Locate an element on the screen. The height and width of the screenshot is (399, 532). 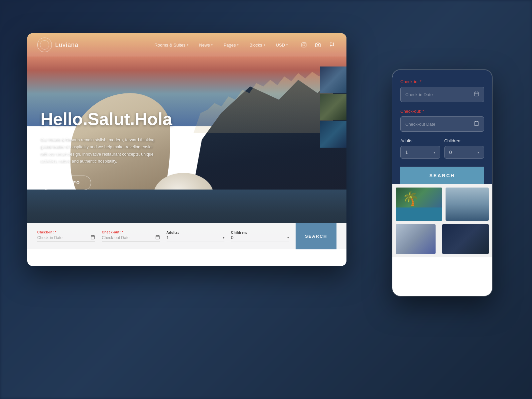
mobile-checkin-input: Check-in Date is located at coordinates (442, 94).